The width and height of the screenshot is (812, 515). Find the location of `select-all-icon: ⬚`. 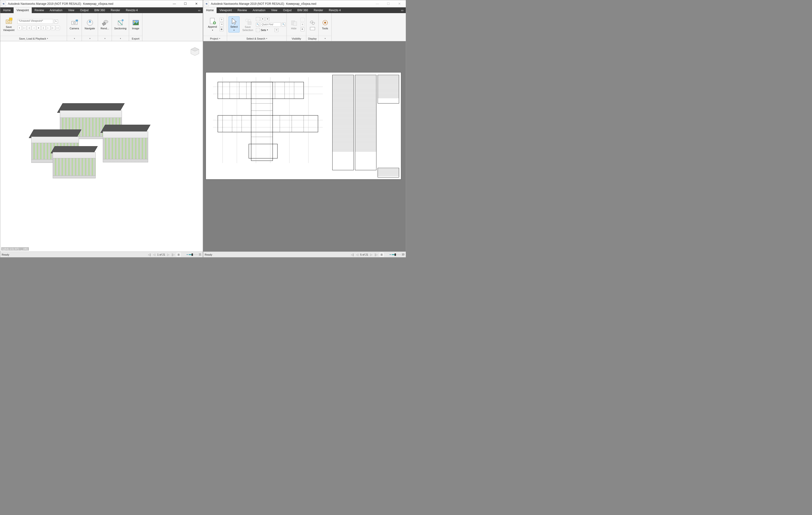

select-all-icon: ⬚ is located at coordinates (258, 19).